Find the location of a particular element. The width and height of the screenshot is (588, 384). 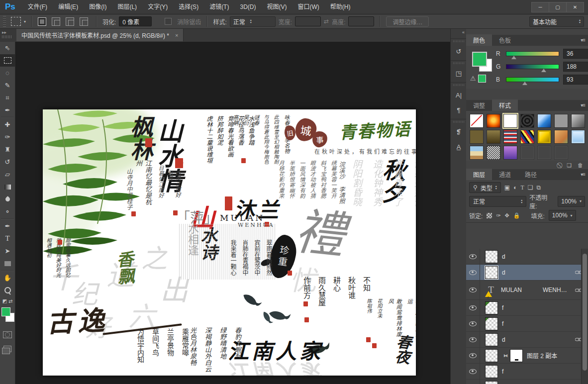

opacity-dropdown: 100%▾ is located at coordinates (571, 201).